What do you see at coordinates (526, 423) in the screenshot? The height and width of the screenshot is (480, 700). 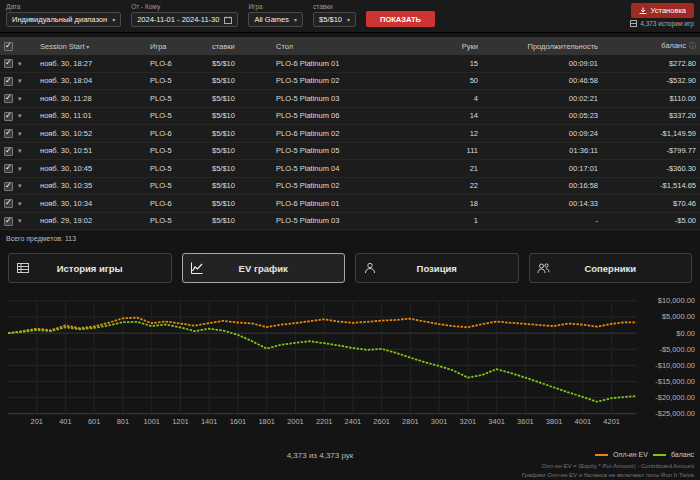 I see `svg-text: 3601` at bounding box center [526, 423].